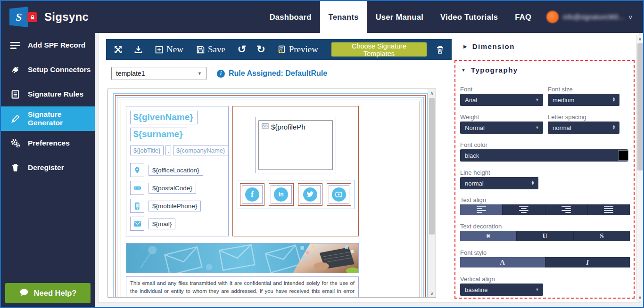 Image resolution: width=644 pixels, height=308 pixels. I want to click on top-navbar: S Sigsync Dashboard Tenants User Manual …, so click(322, 17).